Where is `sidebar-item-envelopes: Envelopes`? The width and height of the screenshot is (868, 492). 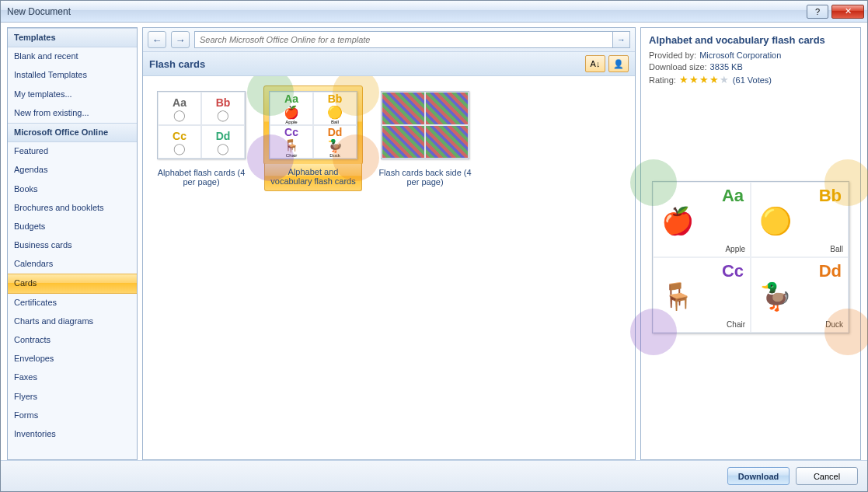
sidebar-item-envelopes: Envelopes is located at coordinates (72, 359).